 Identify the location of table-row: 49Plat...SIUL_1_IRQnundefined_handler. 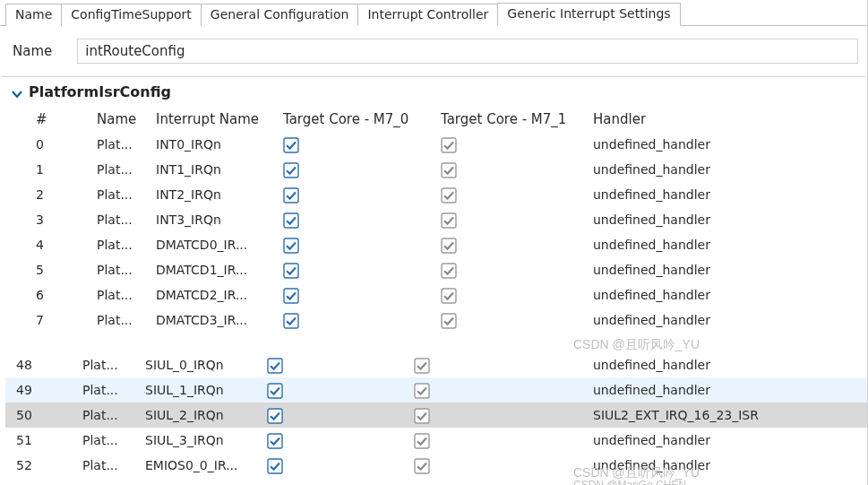
(436, 390).